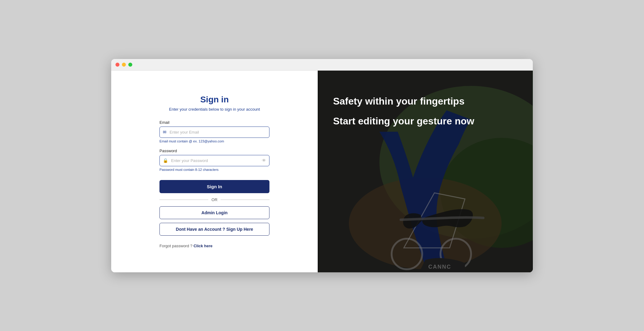  Describe the element at coordinates (214, 200) in the screenshot. I see `or-divider: OR` at that location.